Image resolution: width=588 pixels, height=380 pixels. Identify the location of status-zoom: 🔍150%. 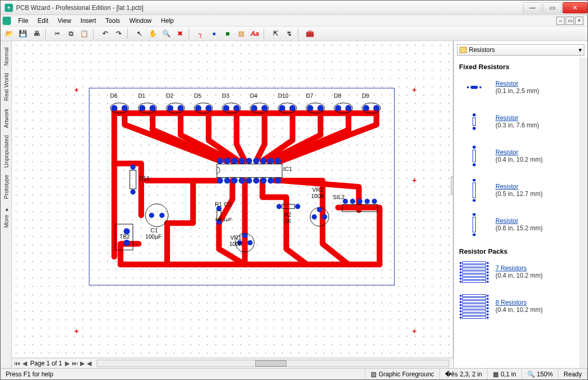
(541, 374).